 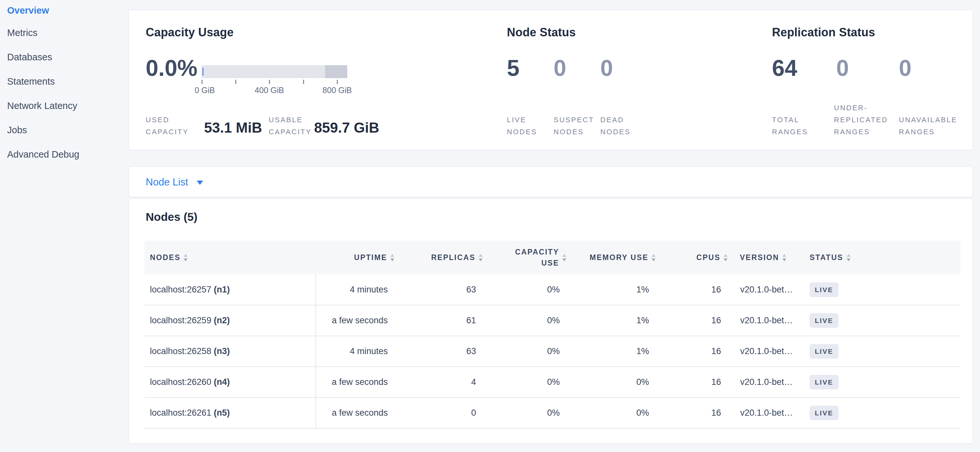 What do you see at coordinates (574, 125) in the screenshot?
I see `suspect-nodes-label: SUSPECT NODES` at bounding box center [574, 125].